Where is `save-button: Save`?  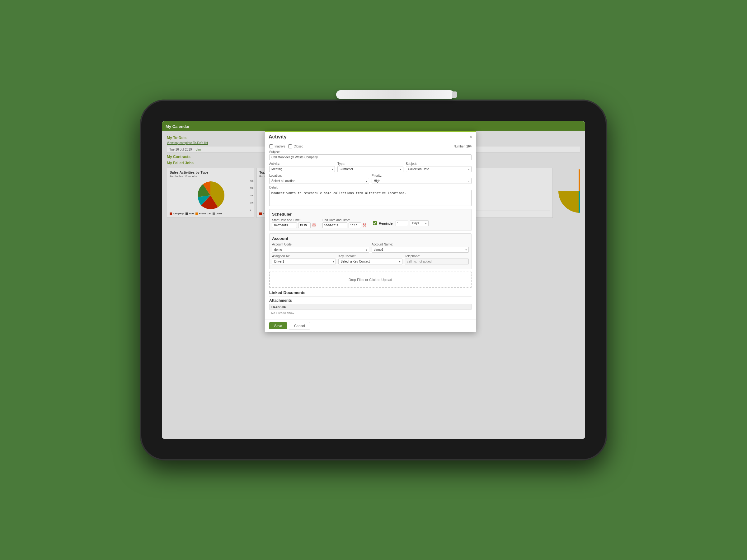
save-button: Save is located at coordinates (278, 326).